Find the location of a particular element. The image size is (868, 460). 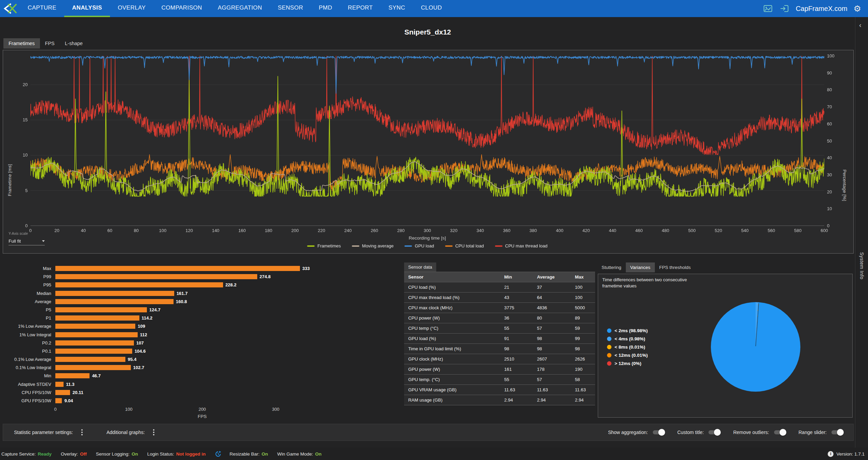

stat-bar-row: Max333 is located at coordinates (156, 269).